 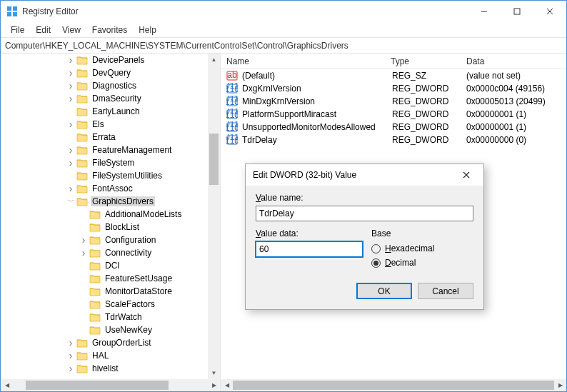 What do you see at coordinates (71, 30) in the screenshot?
I see `menu-view: View` at bounding box center [71, 30].